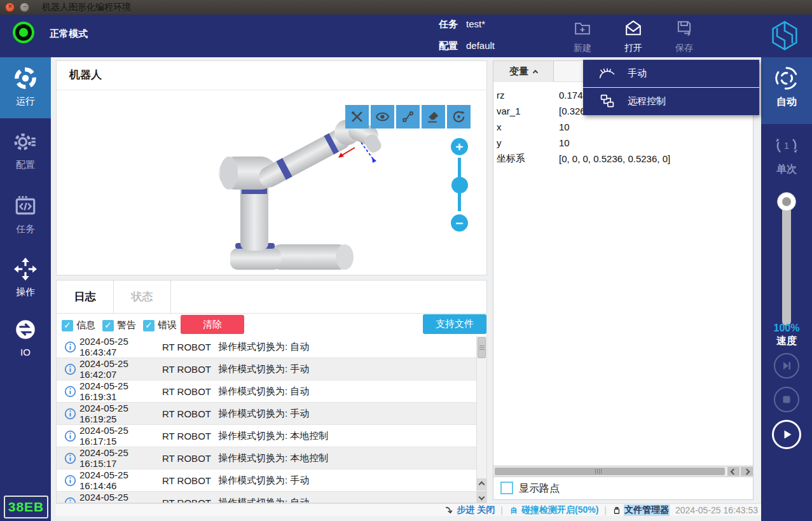 The width and height of the screenshot is (812, 521). I want to click on menu-item-remote: 远程控制, so click(671, 101).